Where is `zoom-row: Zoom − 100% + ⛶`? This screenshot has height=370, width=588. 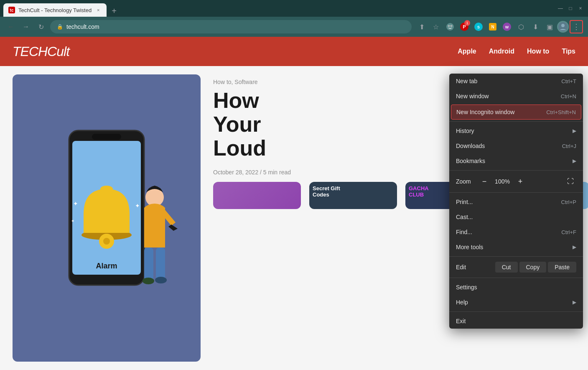
zoom-row: Zoom − 100% + ⛶ is located at coordinates (516, 181).